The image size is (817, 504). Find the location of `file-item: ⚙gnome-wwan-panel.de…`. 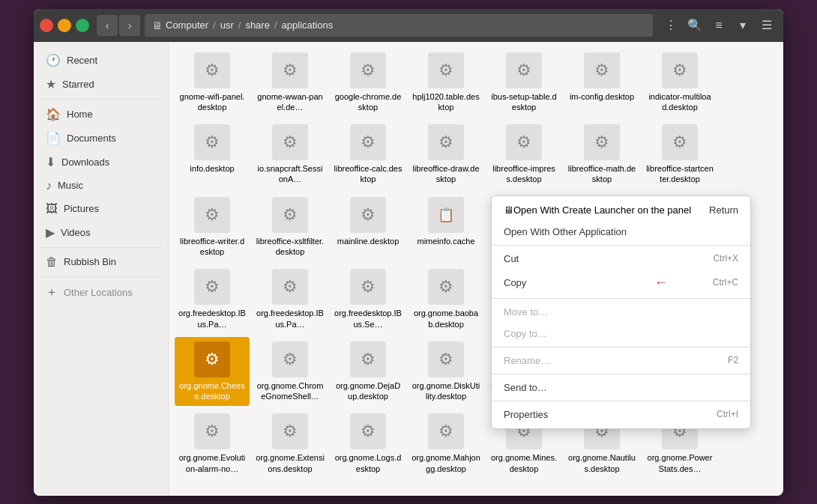

file-item: ⚙gnome-wwan-panel.de… is located at coordinates (290, 82).